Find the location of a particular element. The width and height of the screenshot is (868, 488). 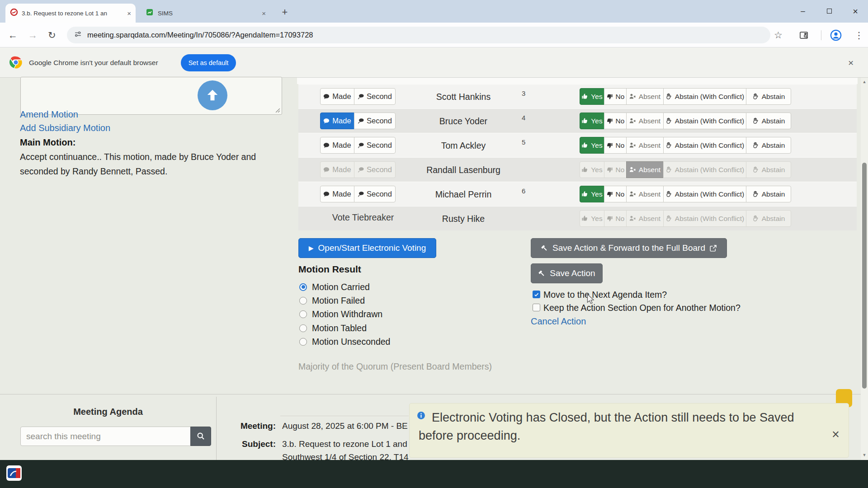

tab-sims: SIMS × is located at coordinates (206, 13).